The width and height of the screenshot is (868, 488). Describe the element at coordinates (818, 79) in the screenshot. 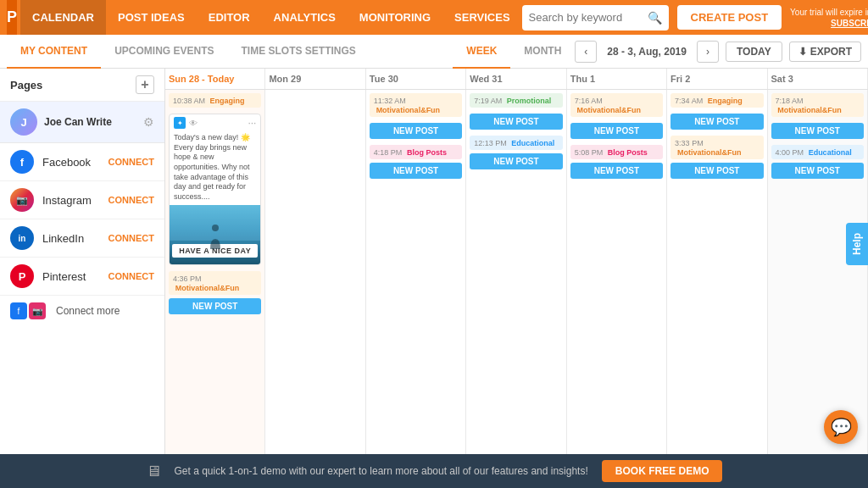

I see `day-header-sat: Sat 3` at that location.